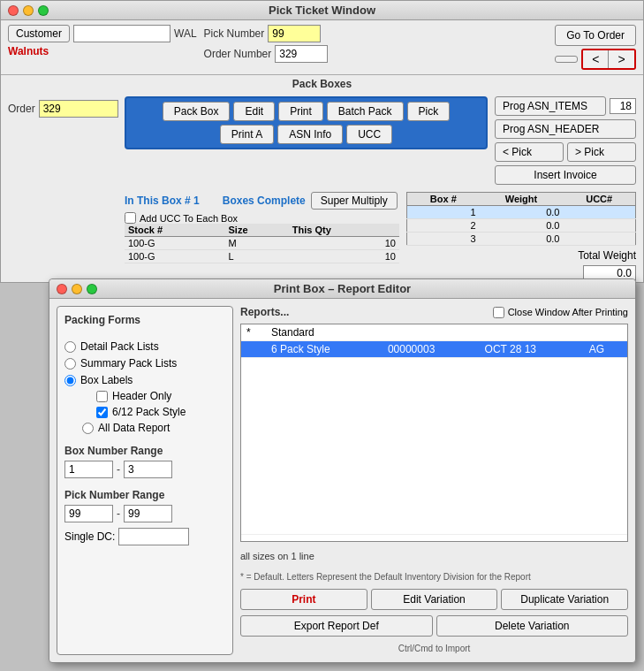 This screenshot has height=671, width=644. Describe the element at coordinates (154, 428) in the screenshot. I see `all-data-option: All Data Report` at that location.